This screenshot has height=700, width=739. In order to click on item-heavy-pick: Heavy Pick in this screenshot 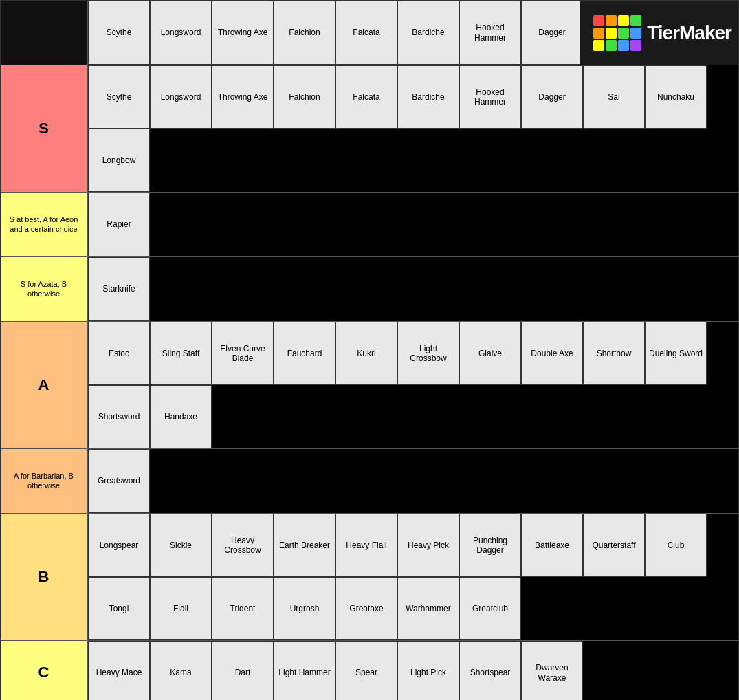, I will do `click(428, 545)`.